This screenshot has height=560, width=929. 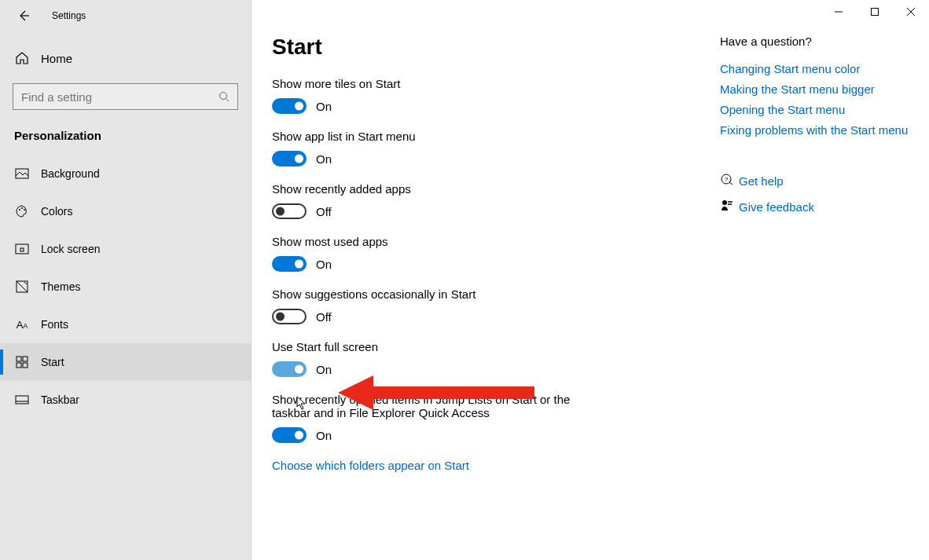 I want to click on minimize-button, so click(x=839, y=12).